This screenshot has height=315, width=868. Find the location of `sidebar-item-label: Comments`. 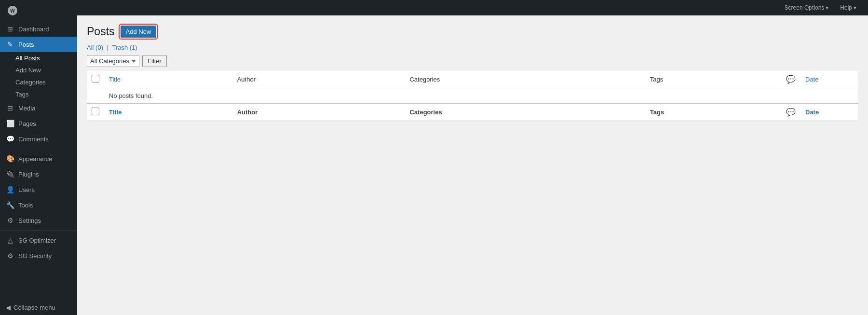

sidebar-item-label: Comments is located at coordinates (34, 139).